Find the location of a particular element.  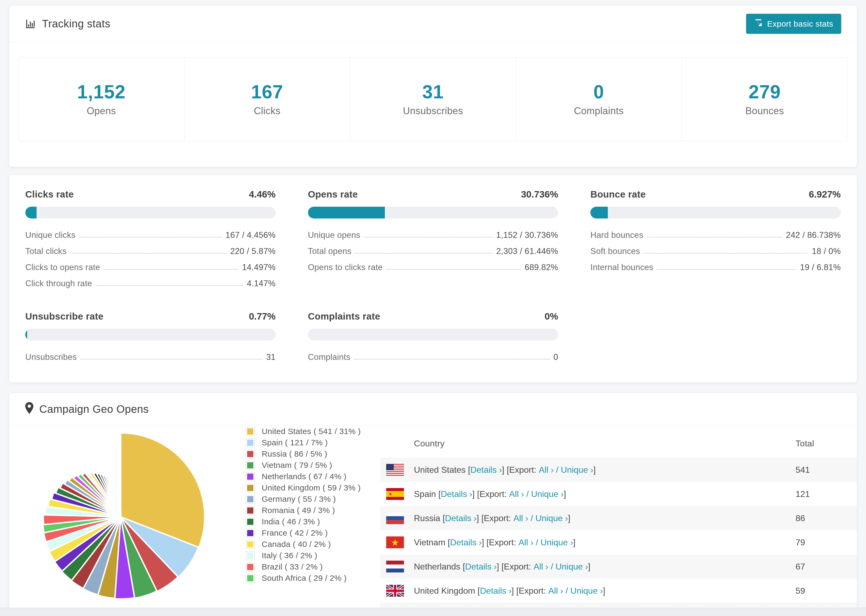

rate-title: Bounce rate is located at coordinates (618, 194).